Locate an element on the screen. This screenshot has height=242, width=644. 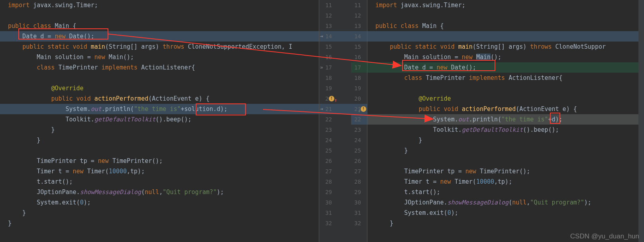
gutter-row: 2727 is located at coordinates (343, 171).